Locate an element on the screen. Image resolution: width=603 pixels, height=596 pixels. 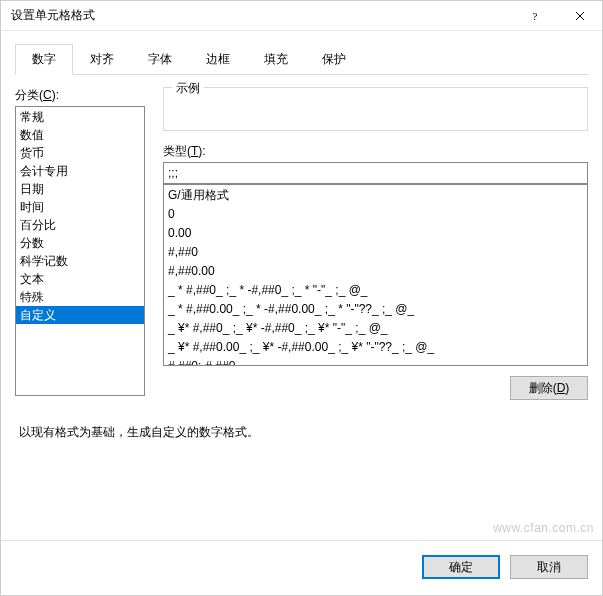
tab-0: 数字 is located at coordinates (44, 60).